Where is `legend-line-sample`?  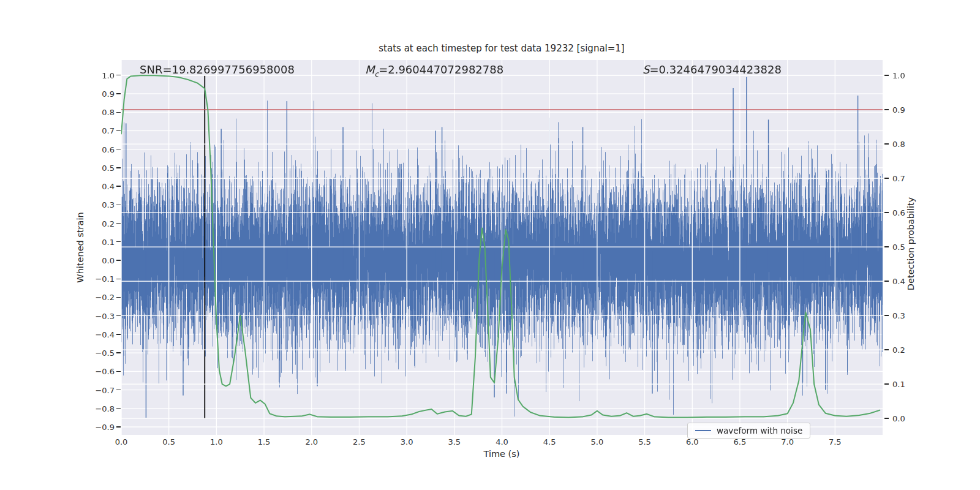
legend-line-sample is located at coordinates (703, 431).